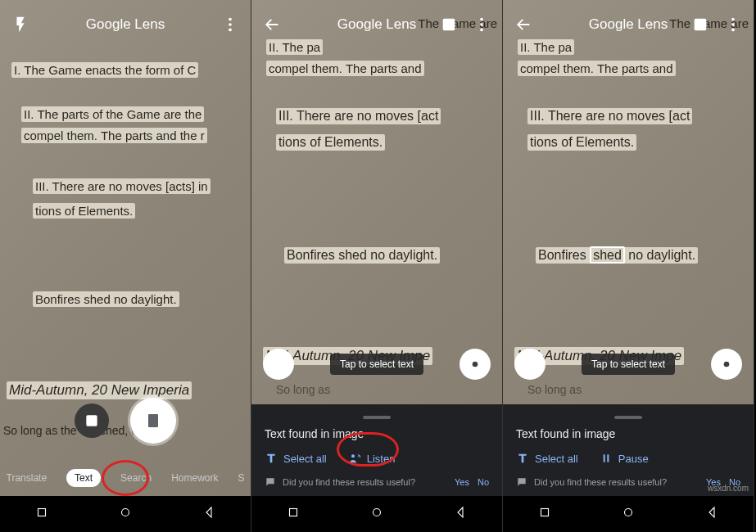 This screenshot has width=756, height=532. I want to click on watermark: wsxdn.com, so click(728, 488).